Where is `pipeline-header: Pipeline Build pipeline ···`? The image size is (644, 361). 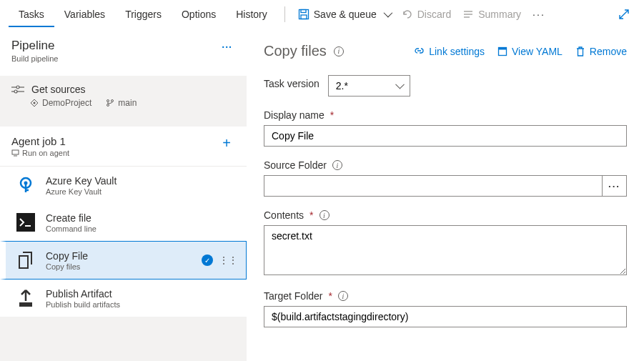
pipeline-header: Pipeline Build pipeline ··· is located at coordinates (123, 53).